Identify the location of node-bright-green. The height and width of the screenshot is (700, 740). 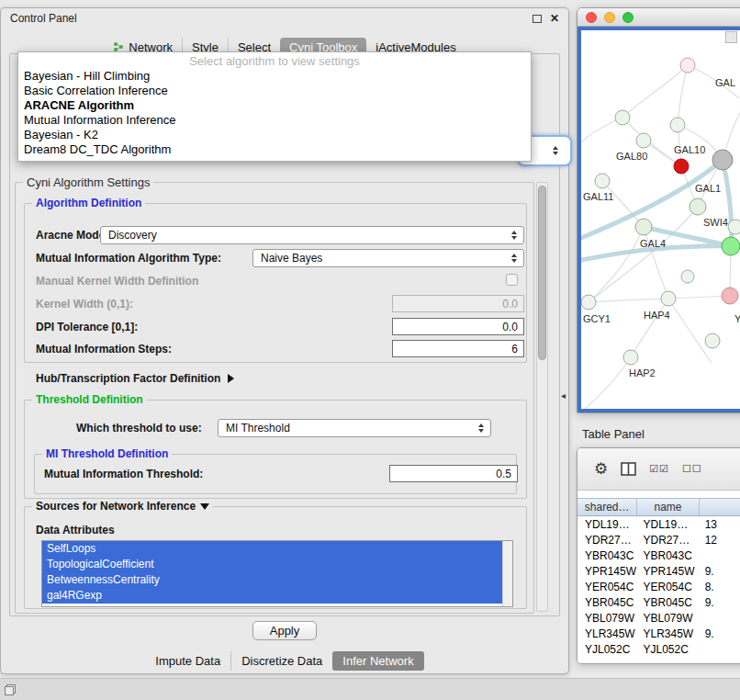
(731, 246).